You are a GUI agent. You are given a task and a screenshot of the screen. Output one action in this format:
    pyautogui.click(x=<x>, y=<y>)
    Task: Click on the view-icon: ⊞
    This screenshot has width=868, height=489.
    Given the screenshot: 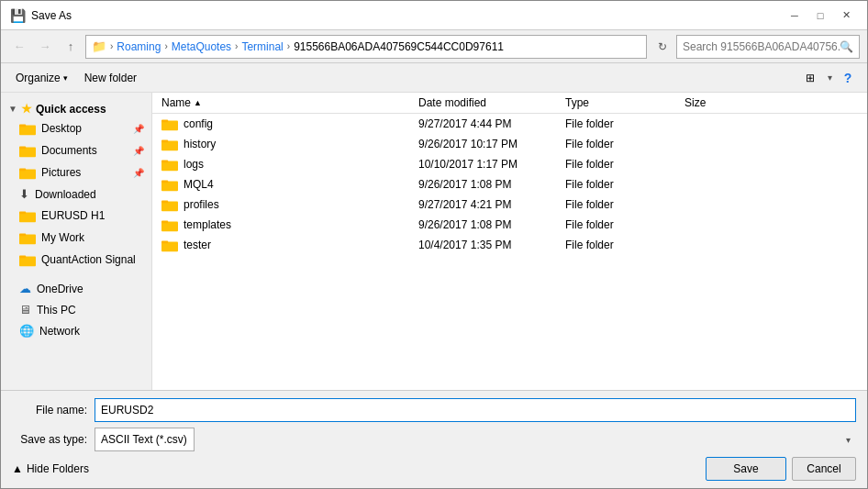 What is the action you would take?
    pyautogui.click(x=810, y=78)
    